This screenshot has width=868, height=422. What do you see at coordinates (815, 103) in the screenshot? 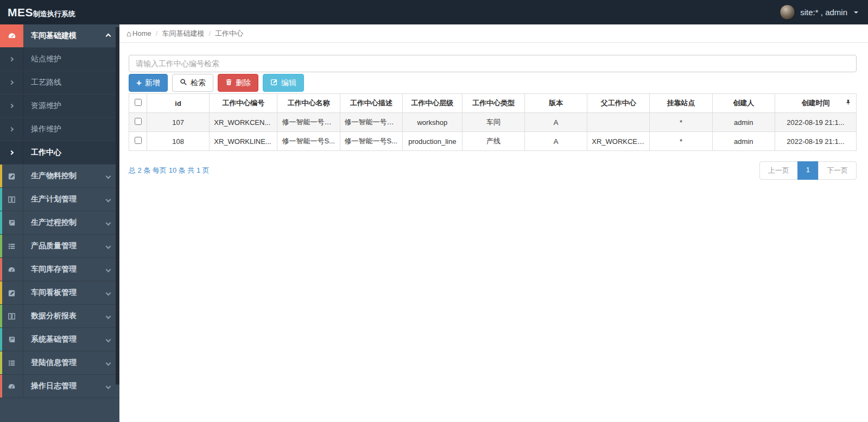
I see `table-header-cell: 创建时间` at bounding box center [815, 103].